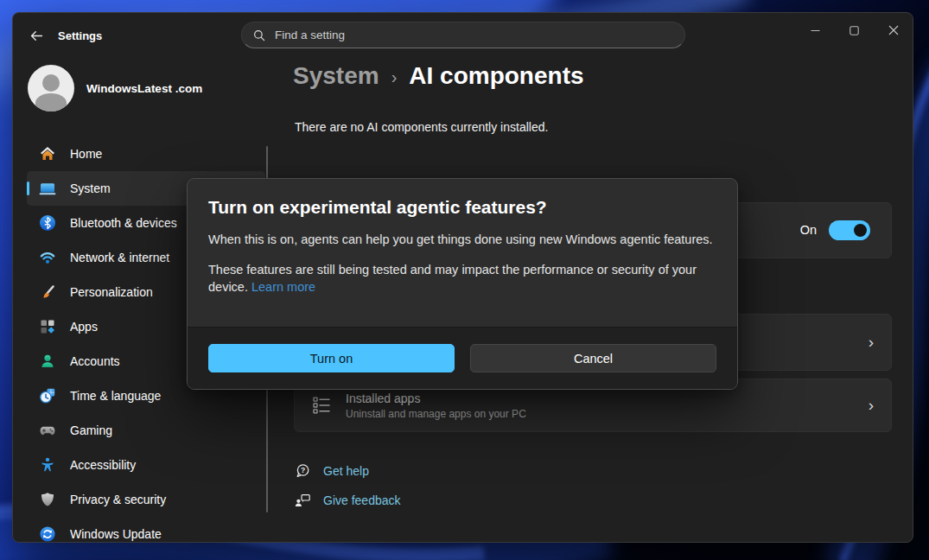  What do you see at coordinates (48, 327) in the screenshot?
I see `apps-icon` at bounding box center [48, 327].